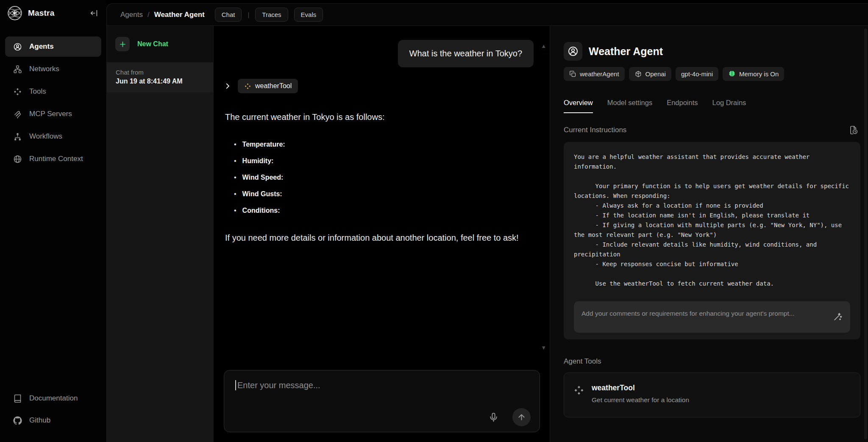 Image resolution: width=868 pixels, height=442 pixels. What do you see at coordinates (18, 114) in the screenshot?
I see `mcp-servers-icon` at bounding box center [18, 114].